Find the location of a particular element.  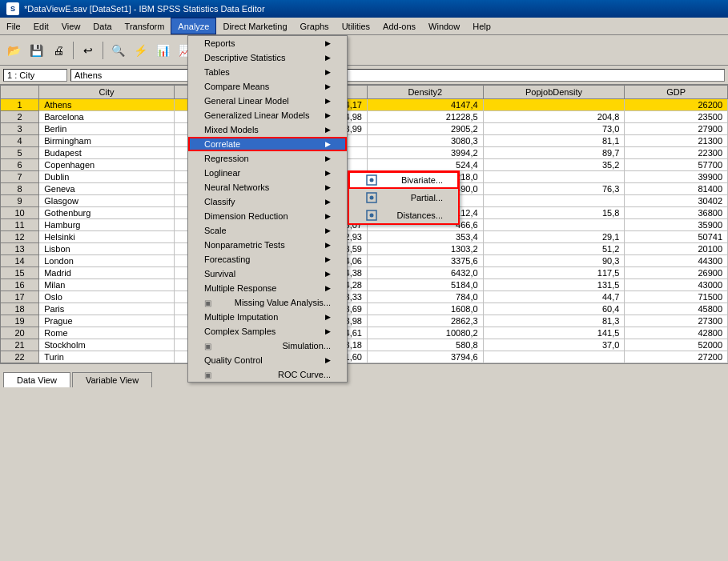

table-cell: 131,5 is located at coordinates (554, 285).